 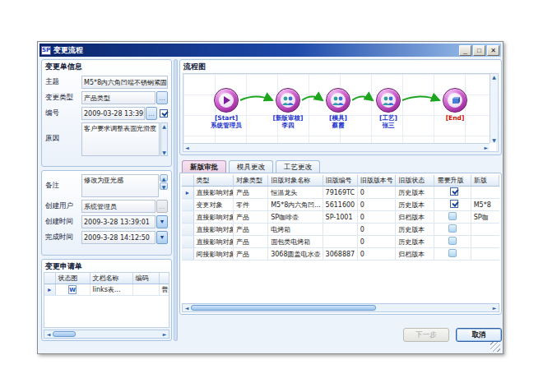 I want to click on cancel-button: 取消, so click(x=479, y=335).